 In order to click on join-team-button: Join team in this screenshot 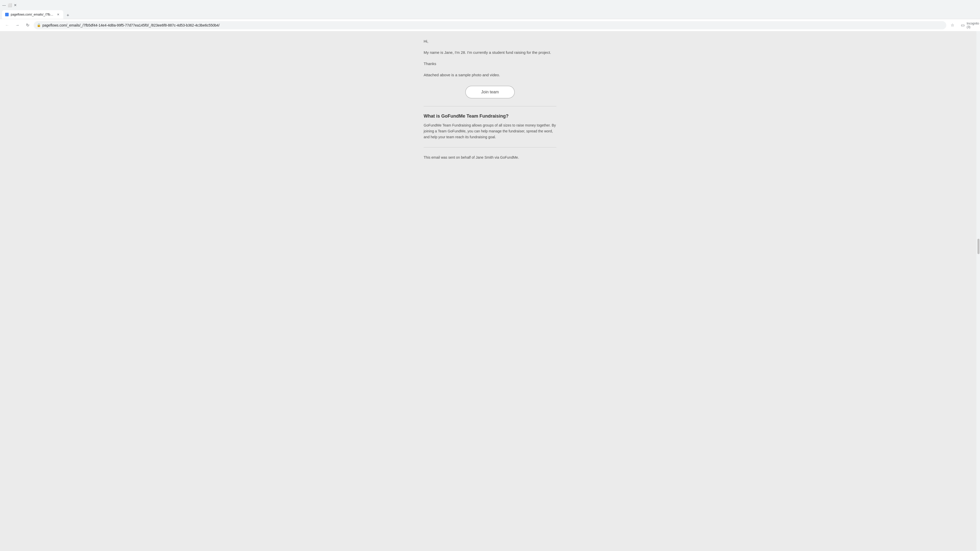, I will do `click(490, 92)`.